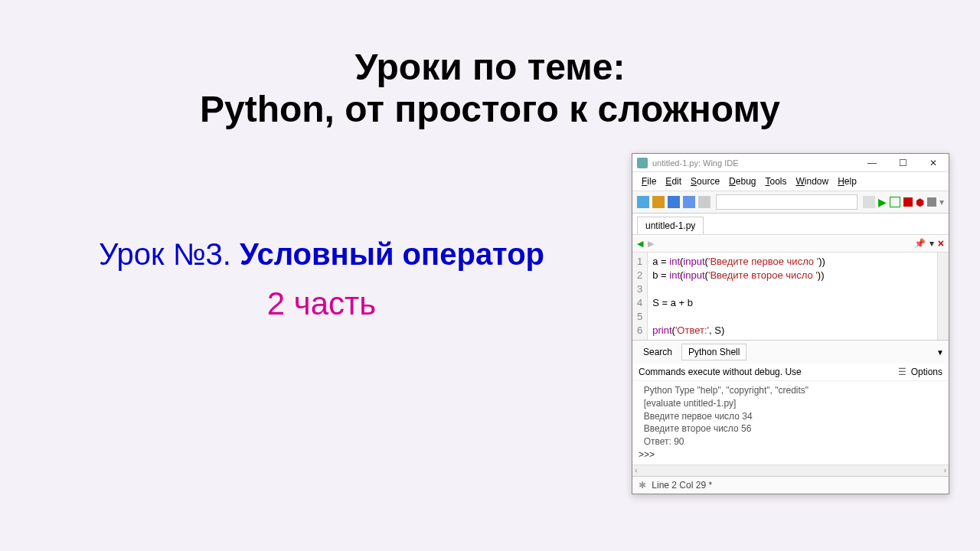 This screenshot has width=980, height=551. What do you see at coordinates (790, 485) in the screenshot?
I see `statusbar: ✱ Line 2 Col 29 *` at bounding box center [790, 485].